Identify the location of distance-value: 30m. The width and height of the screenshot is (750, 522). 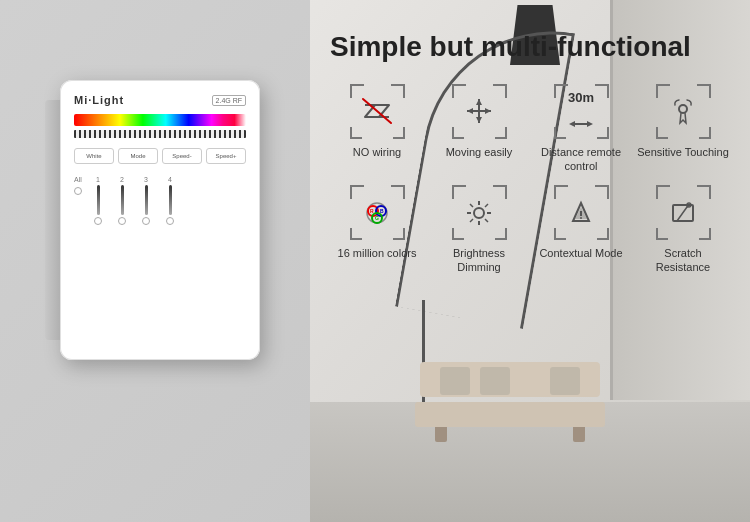
(581, 98).